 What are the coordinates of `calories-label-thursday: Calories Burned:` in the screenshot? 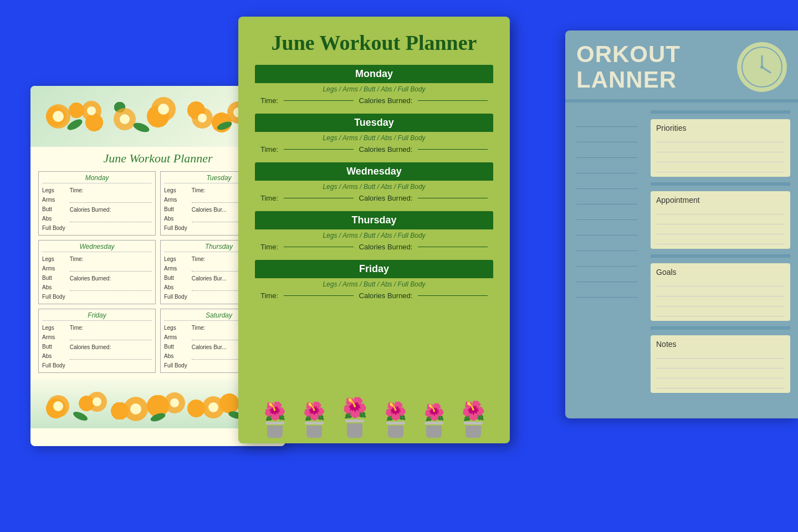 It's located at (386, 247).